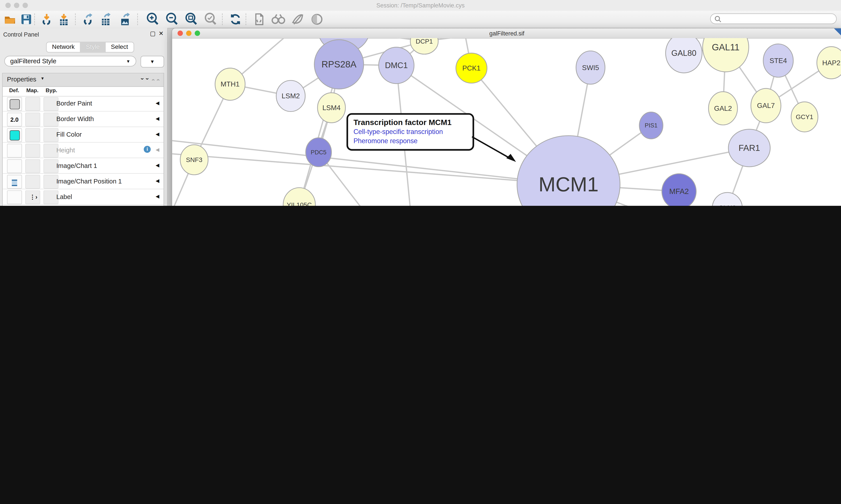 This screenshot has width=841, height=504. Describe the element at coordinates (332, 108) in the screenshot. I see `node-label-lsm4: LSM4` at that location.